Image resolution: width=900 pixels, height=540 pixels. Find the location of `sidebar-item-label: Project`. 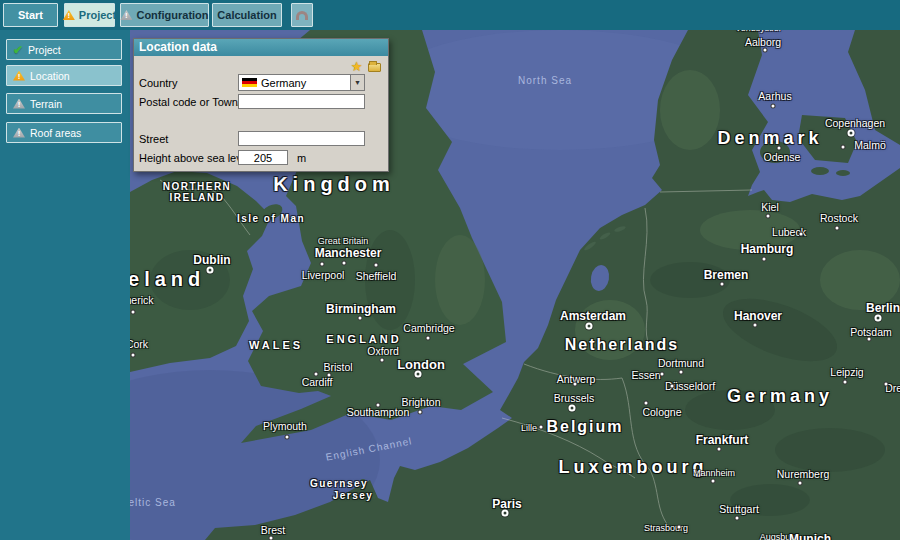

sidebar-item-label: Project is located at coordinates (44, 50).